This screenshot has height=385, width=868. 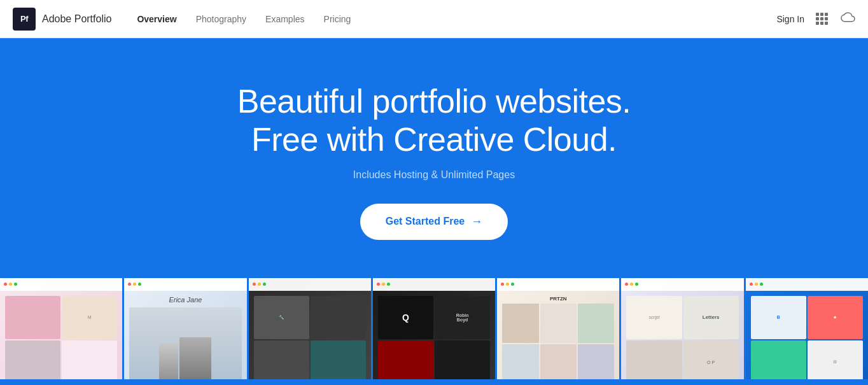 What do you see at coordinates (310, 338) in the screenshot?
I see `preview-content-3: 🔧` at bounding box center [310, 338].